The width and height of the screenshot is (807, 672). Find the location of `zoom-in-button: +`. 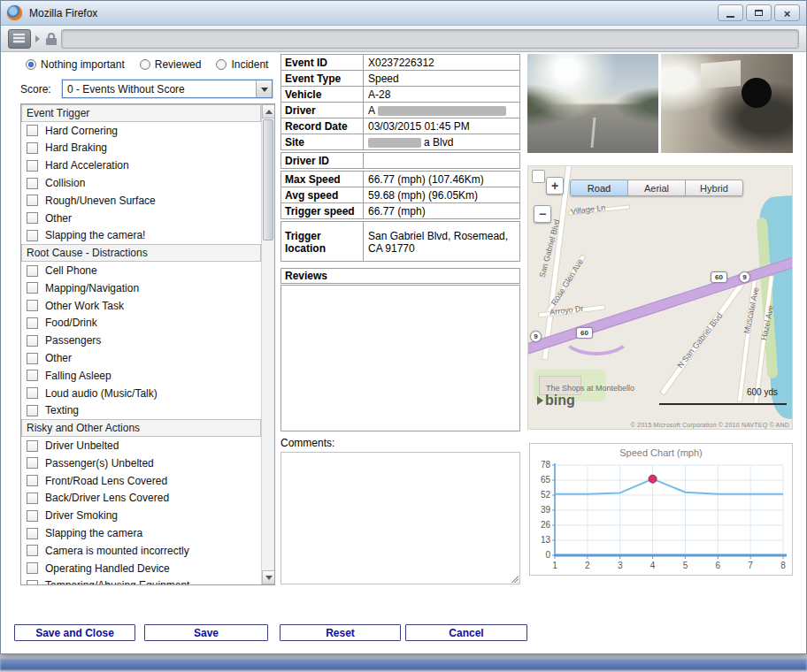

zoom-in-button: + is located at coordinates (555, 186).